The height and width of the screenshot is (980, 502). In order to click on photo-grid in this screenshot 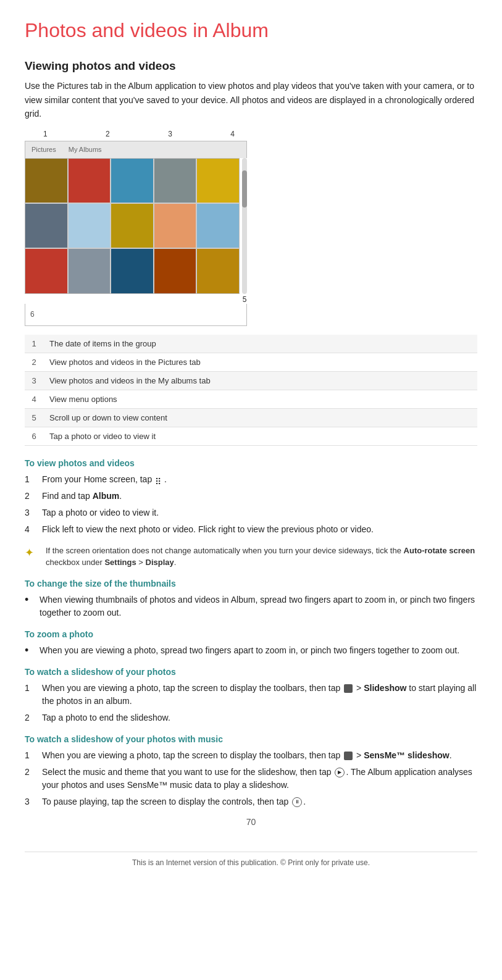, I will do `click(132, 226)`.